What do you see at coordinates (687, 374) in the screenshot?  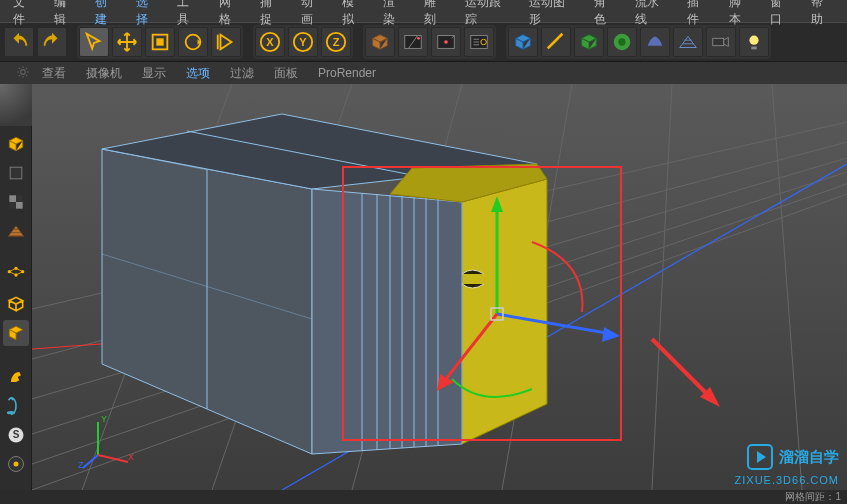 I see `annotation-arrow-icon` at bounding box center [687, 374].